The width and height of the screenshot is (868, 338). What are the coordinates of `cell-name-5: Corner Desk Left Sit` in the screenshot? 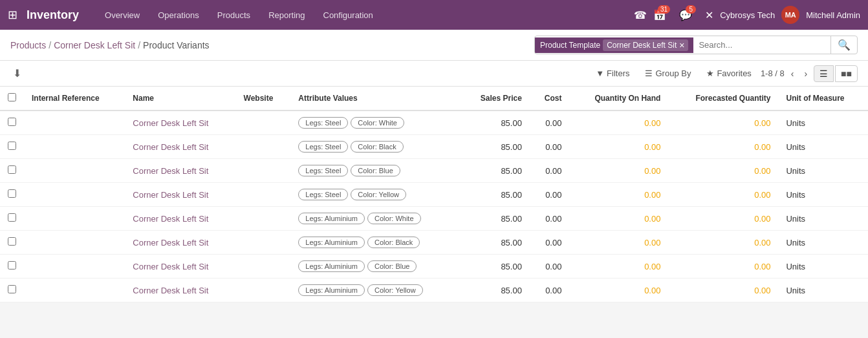 It's located at (180, 243).